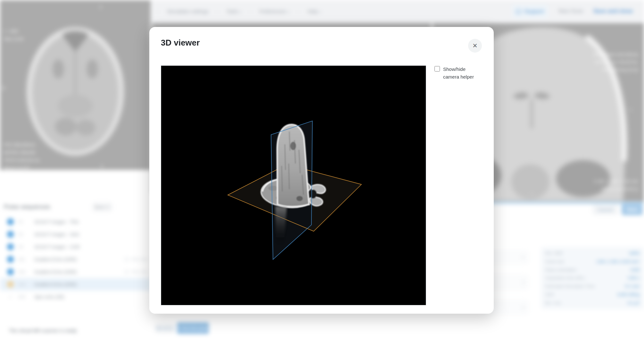 This screenshot has height=339, width=644. What do you see at coordinates (463, 73) in the screenshot?
I see `camera-helper-label: Show/hide camera helper` at bounding box center [463, 73].